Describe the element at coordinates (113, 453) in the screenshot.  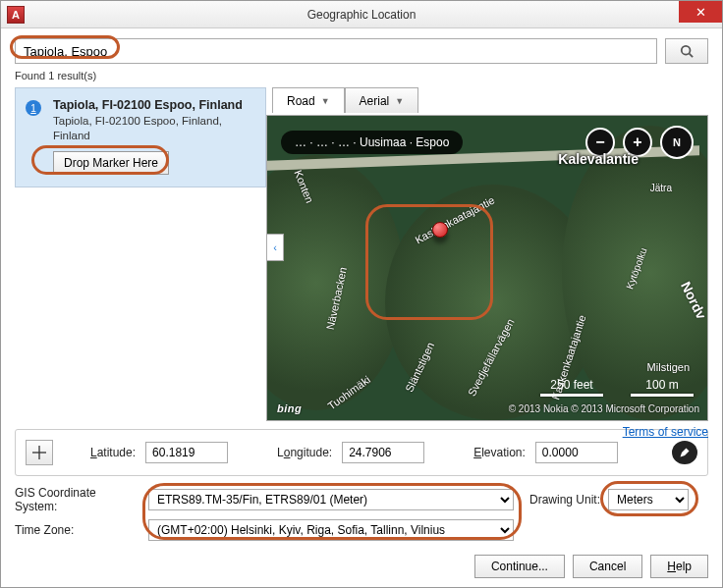
I see `latitude-label: Latitude:` at that location.